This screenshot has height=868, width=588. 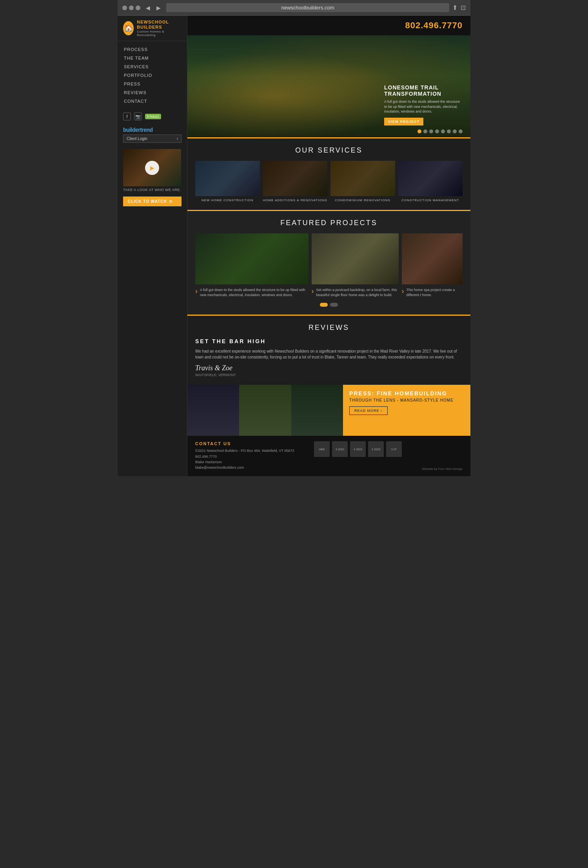 What do you see at coordinates (404, 122) in the screenshot?
I see `view-project-button: VIEW PROJECT` at bounding box center [404, 122].